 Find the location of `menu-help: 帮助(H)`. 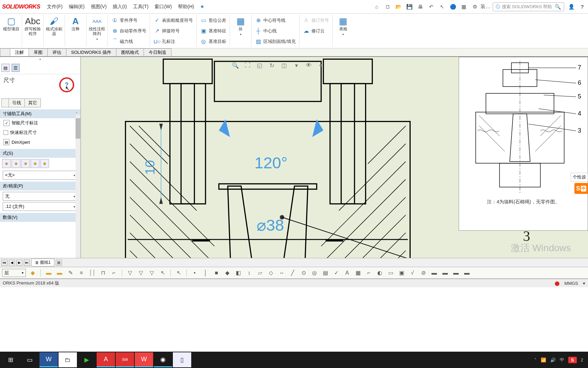

menu-help: 帮助(H) is located at coordinates (186, 7).